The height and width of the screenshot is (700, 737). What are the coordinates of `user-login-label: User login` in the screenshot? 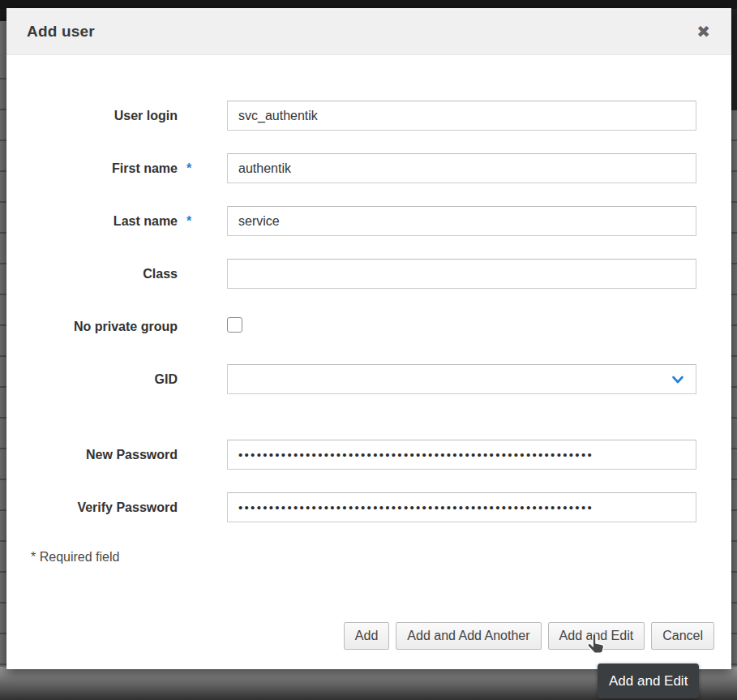 It's located at (104, 116).